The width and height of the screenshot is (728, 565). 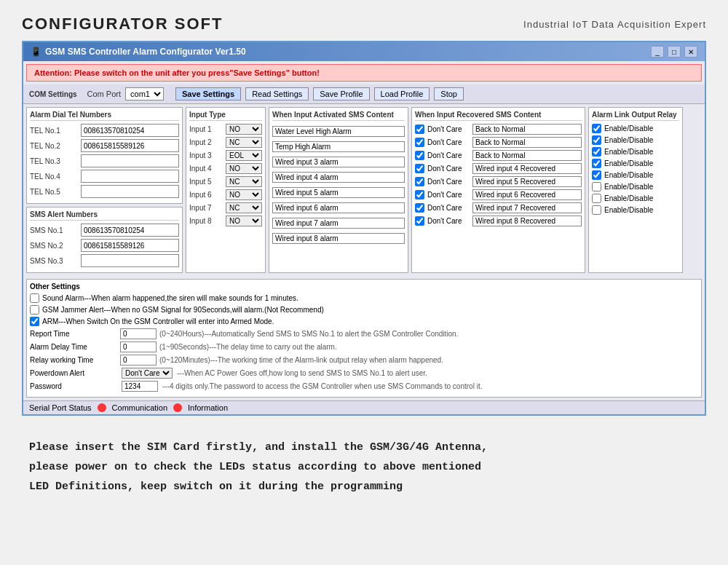 What do you see at coordinates (674, 52) in the screenshot?
I see `maximize-button: □` at bounding box center [674, 52].